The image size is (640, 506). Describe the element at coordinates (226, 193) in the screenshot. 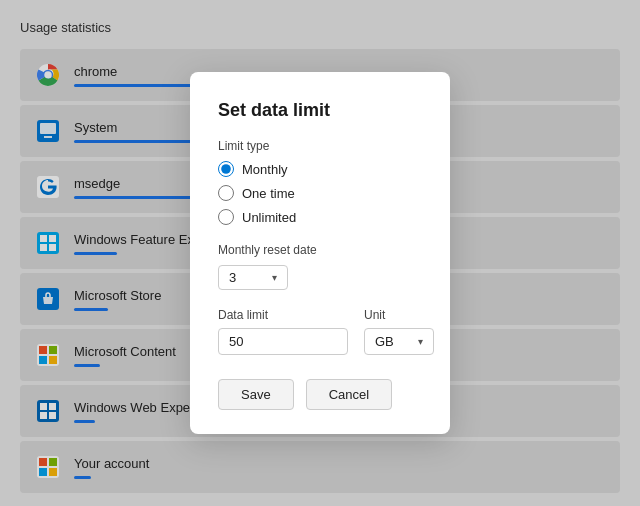

I see `radio-onetime-input` at that location.